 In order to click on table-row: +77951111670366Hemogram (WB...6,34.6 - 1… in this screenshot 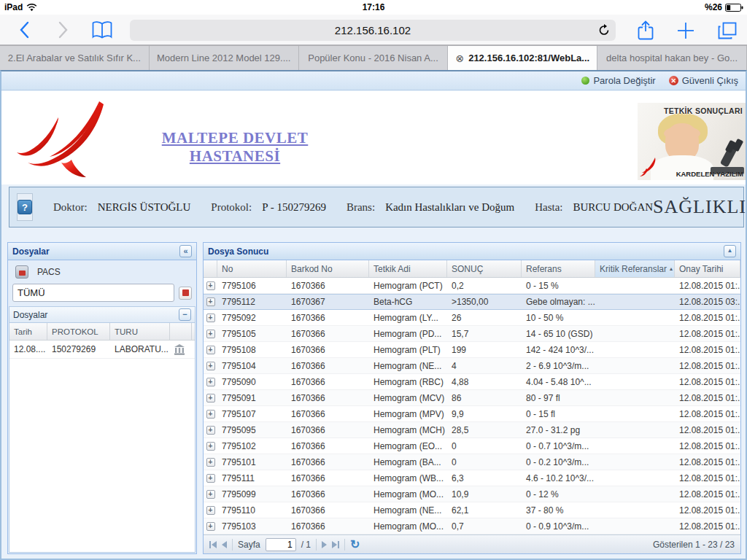, I will do `click(472, 478)`.